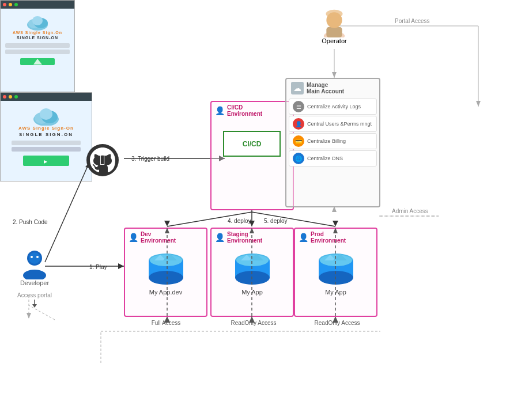 This screenshot has width=525, height=420. What do you see at coordinates (337, 323) in the screenshot?
I see `readonly-prod-label: ReadOnly Access` at bounding box center [337, 323].